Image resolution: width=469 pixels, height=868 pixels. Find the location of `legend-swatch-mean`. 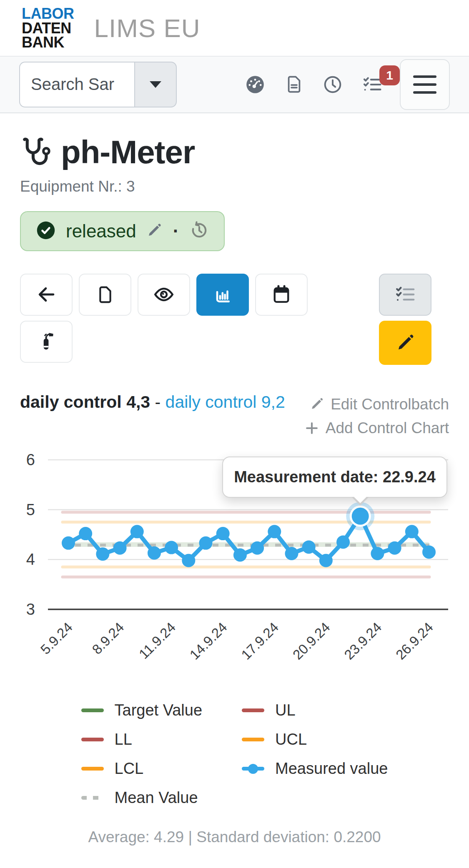

legend-swatch-mean is located at coordinates (93, 798).